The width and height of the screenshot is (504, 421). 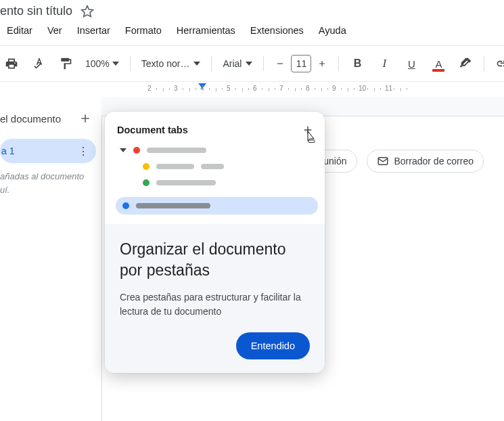 What do you see at coordinates (166, 64) in the screenshot?
I see `paragraph-style-label: Texto nor…` at bounding box center [166, 64].